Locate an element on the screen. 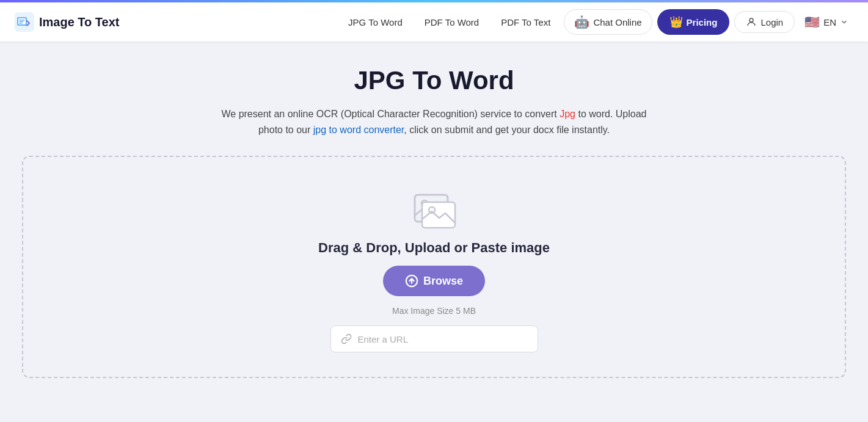 This screenshot has width=868, height=422. url-input is located at coordinates (443, 340).